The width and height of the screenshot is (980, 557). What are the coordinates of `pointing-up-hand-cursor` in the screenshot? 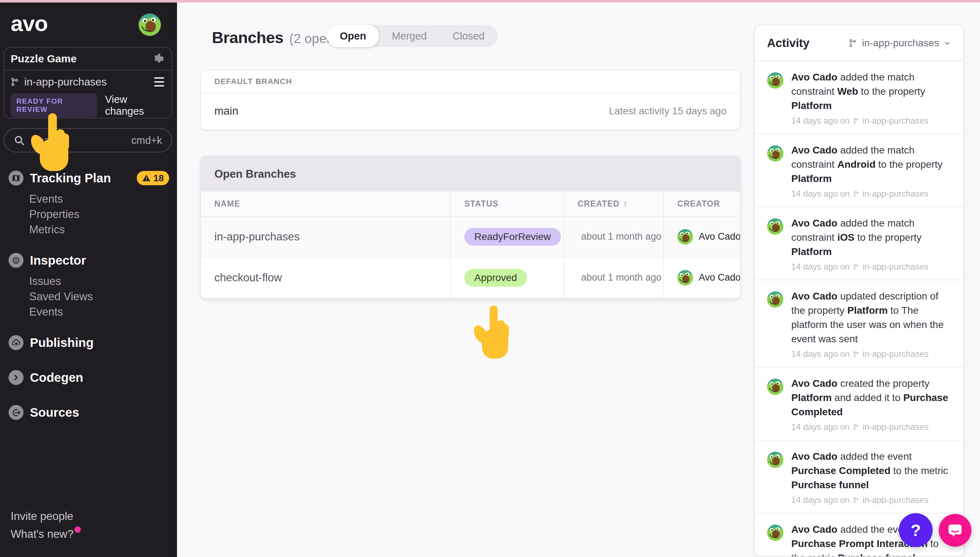 It's located at (493, 333).